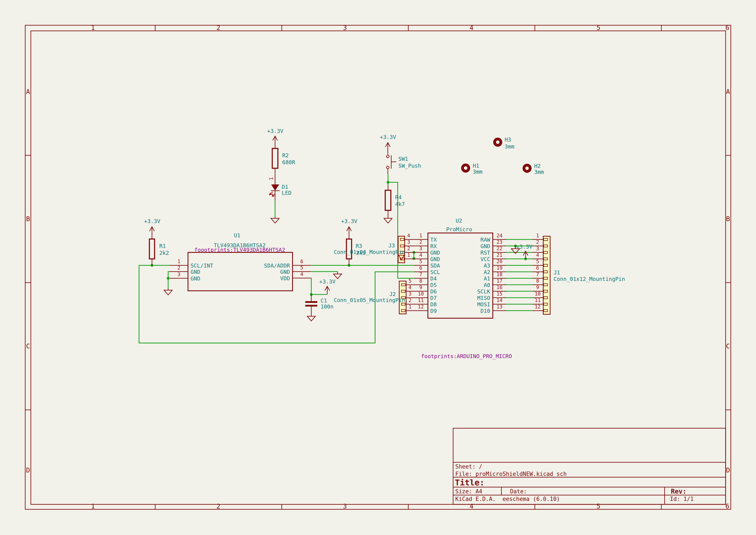 This screenshot has height=535, width=756. Describe the element at coordinates (286, 193) in the screenshot. I see `d1-value: LED` at that location.